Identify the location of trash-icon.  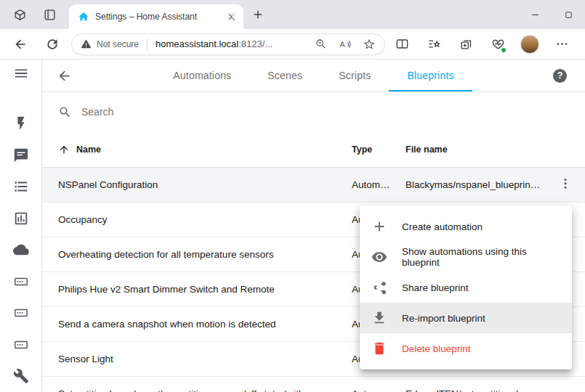
(379, 348).